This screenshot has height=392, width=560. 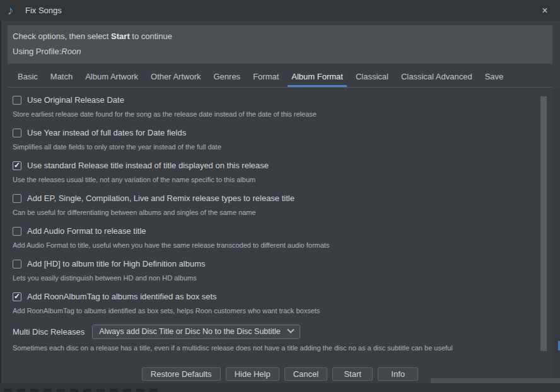 What do you see at coordinates (161, 199) in the screenshot?
I see `option-label: Add EP, Single, Compilation, Live and Re…` at bounding box center [161, 199].